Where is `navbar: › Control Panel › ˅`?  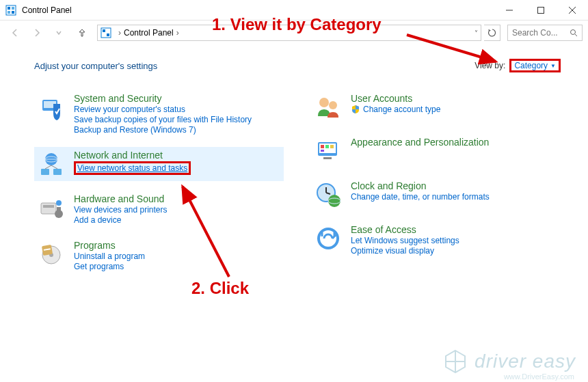 navbar: › Control Panel › ˅ is located at coordinates (294, 33).